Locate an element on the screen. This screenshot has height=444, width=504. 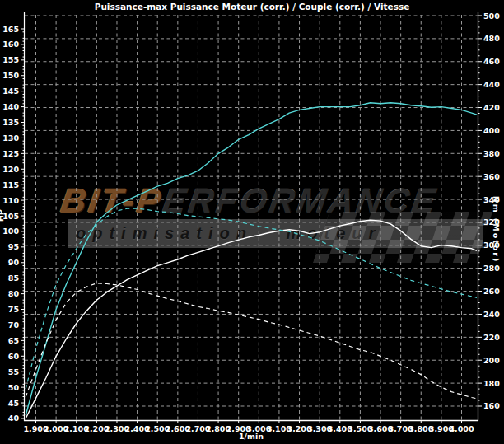
left-axis-tick-label: 50 is located at coordinates (14, 387).